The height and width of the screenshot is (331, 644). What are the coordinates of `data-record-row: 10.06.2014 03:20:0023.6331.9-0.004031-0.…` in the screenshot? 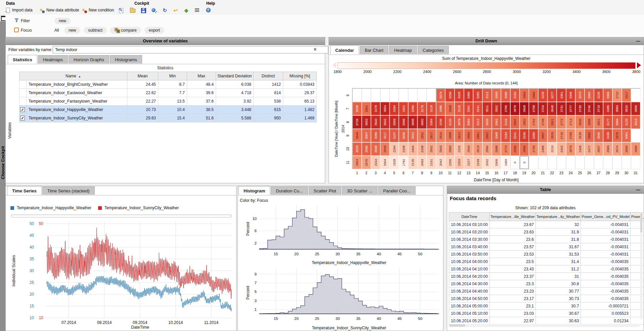 It's located at (547, 232).